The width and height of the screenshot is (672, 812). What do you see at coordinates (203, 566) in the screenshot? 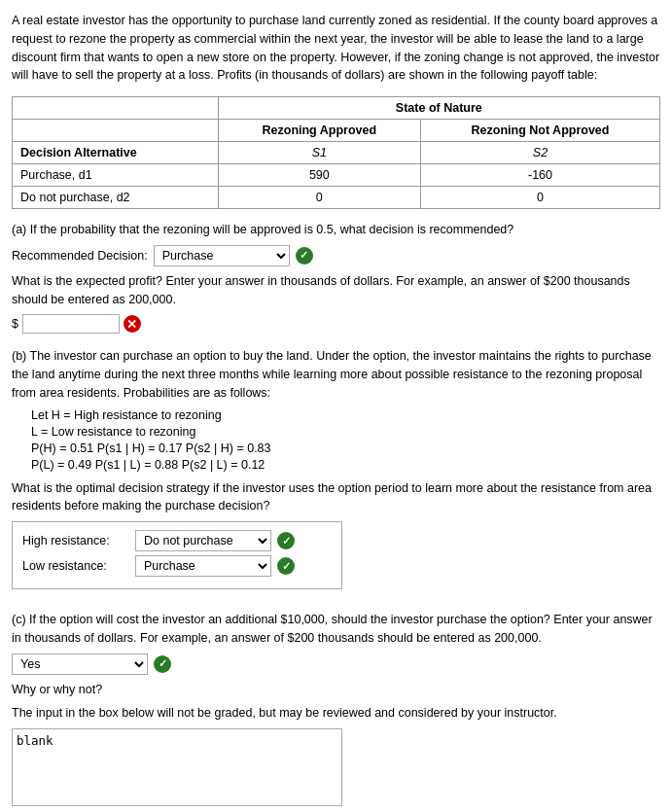
I see `low-resistance-select: Purchase Do not purchase` at bounding box center [203, 566].